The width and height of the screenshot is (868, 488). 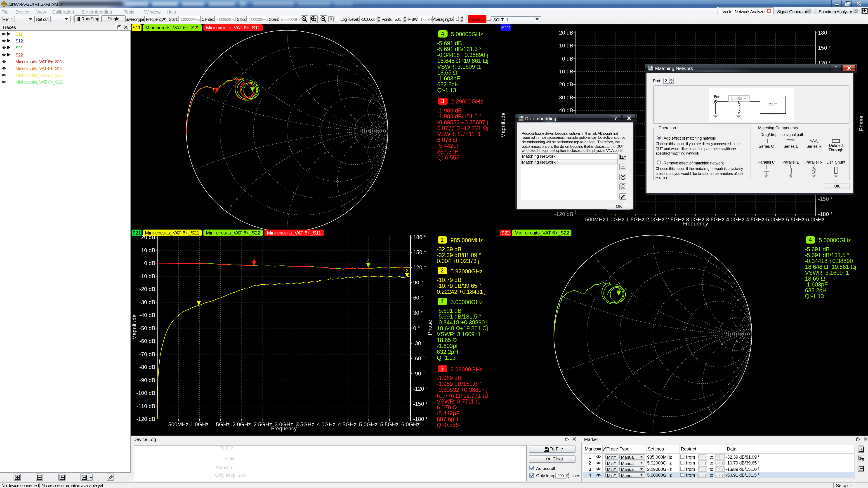 I want to click on svg-text: 2, so click(x=407, y=271).